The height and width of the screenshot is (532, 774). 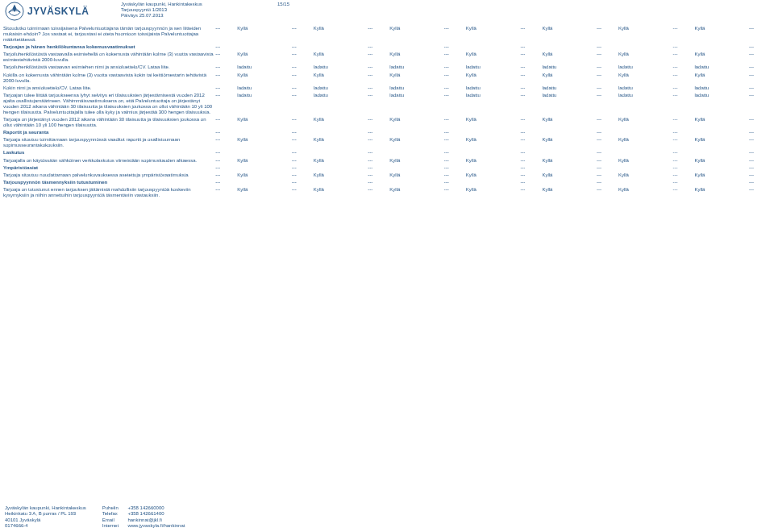 What do you see at coordinates (45, 526) in the screenshot?
I see `footer-addr4: 0174666-4` at bounding box center [45, 526].